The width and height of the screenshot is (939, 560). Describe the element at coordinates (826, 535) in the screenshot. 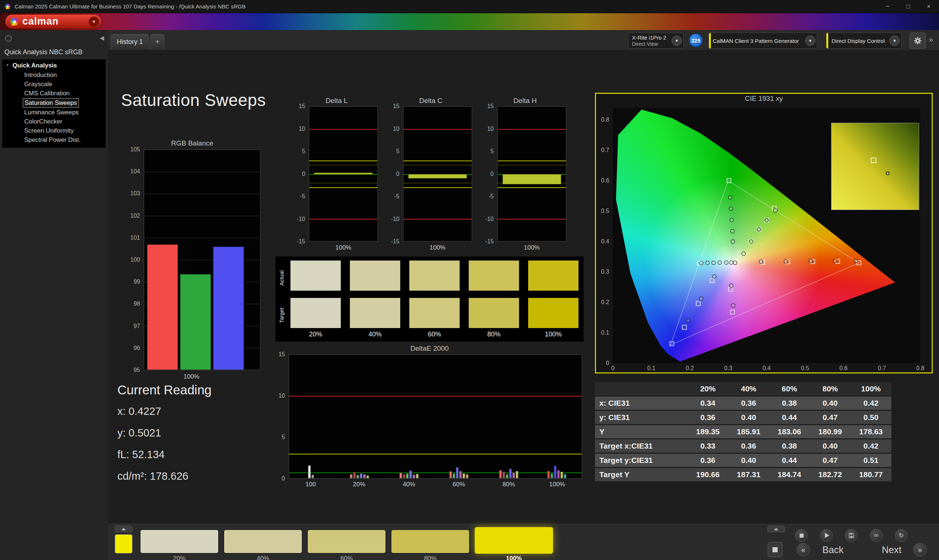

I see `play-button` at that location.